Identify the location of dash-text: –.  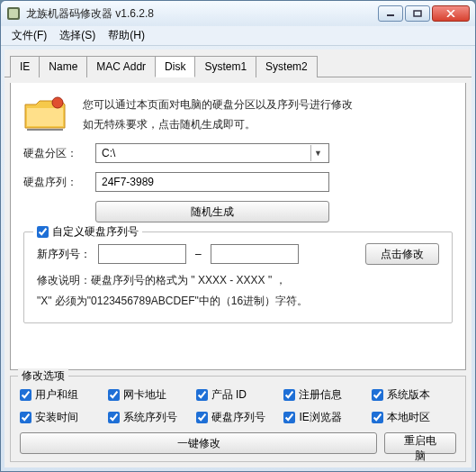
(198, 254).